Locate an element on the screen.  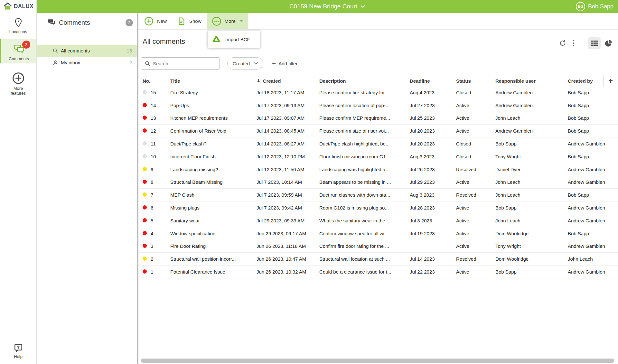
cell-deadline: Jul 19 2023 is located at coordinates (433, 234).